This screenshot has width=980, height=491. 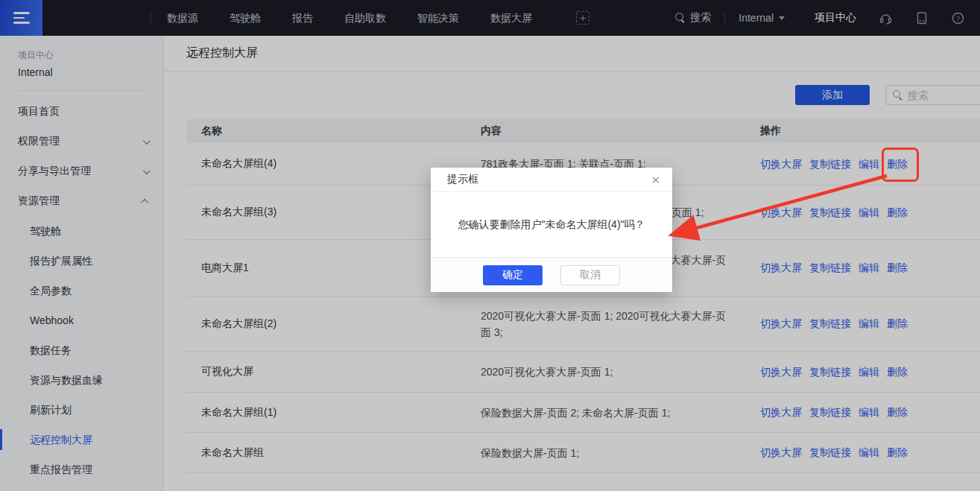 What do you see at coordinates (551, 274) in the screenshot?
I see `dialog-footer: 确定 取消` at bounding box center [551, 274].